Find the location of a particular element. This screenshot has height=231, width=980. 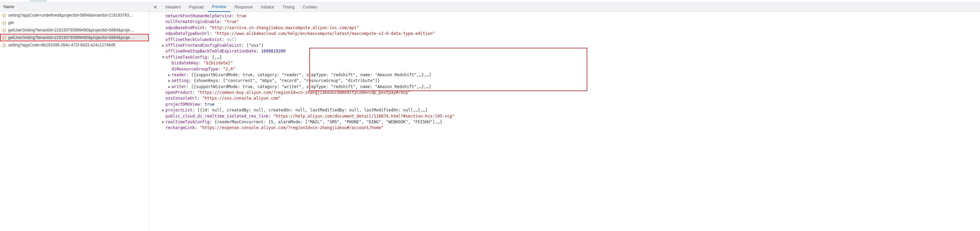

request-name: setting?appCode=8b191096-264c-472f-9d33-… is located at coordinates (62, 45).